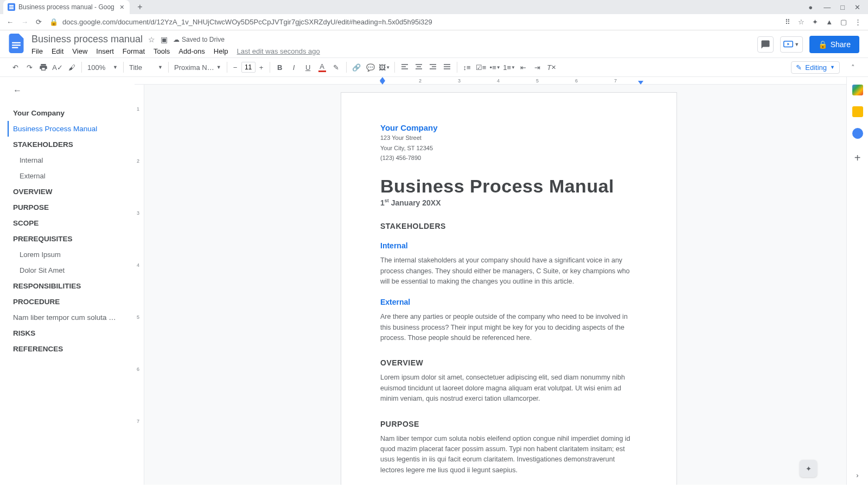  I want to click on account-icon: ●, so click(810, 8).